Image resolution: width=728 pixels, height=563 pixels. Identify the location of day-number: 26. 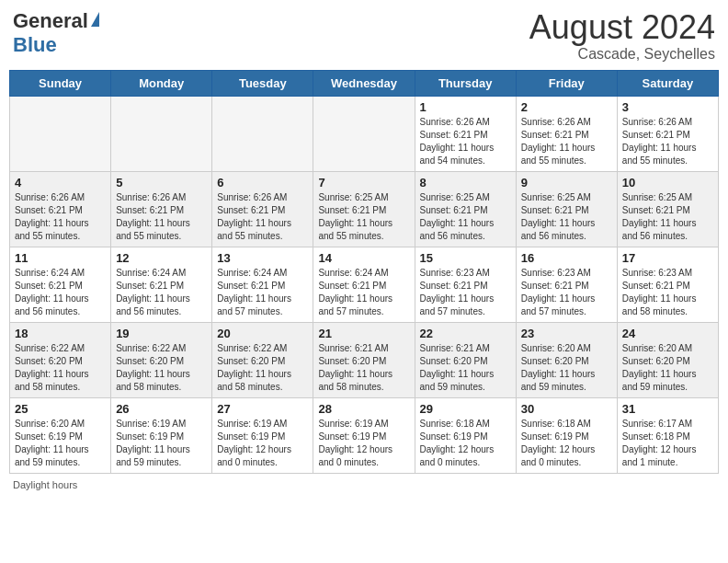
(162, 408).